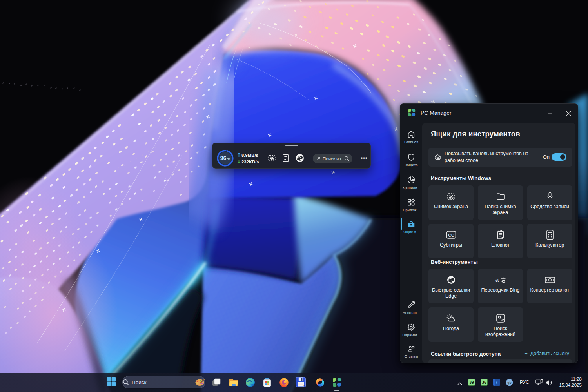 The image size is (588, 392). I want to click on svg-text: qb, so click(509, 383).